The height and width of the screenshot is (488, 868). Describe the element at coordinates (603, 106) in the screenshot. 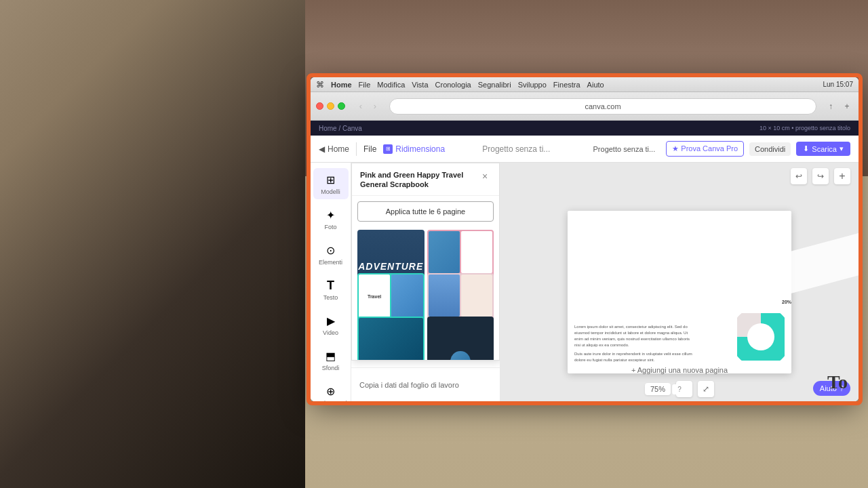

I see `address-bar: canva.com` at that location.